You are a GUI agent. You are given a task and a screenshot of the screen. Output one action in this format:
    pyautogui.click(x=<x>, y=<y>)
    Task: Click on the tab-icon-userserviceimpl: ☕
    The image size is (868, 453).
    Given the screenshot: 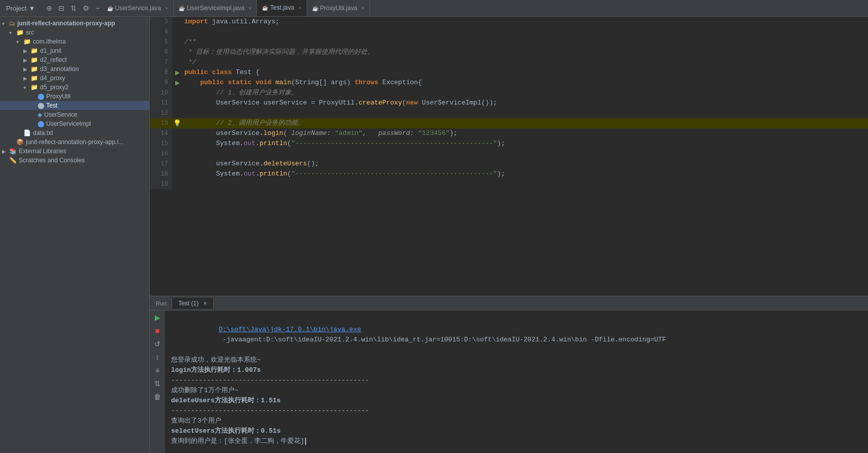 What is the action you would take?
    pyautogui.click(x=182, y=8)
    